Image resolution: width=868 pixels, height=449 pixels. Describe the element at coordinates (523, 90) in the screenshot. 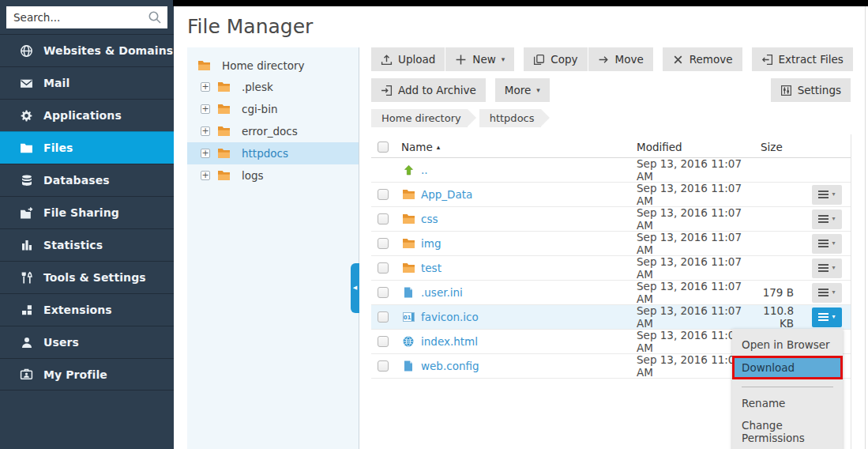

I see `more-button: More▾` at that location.